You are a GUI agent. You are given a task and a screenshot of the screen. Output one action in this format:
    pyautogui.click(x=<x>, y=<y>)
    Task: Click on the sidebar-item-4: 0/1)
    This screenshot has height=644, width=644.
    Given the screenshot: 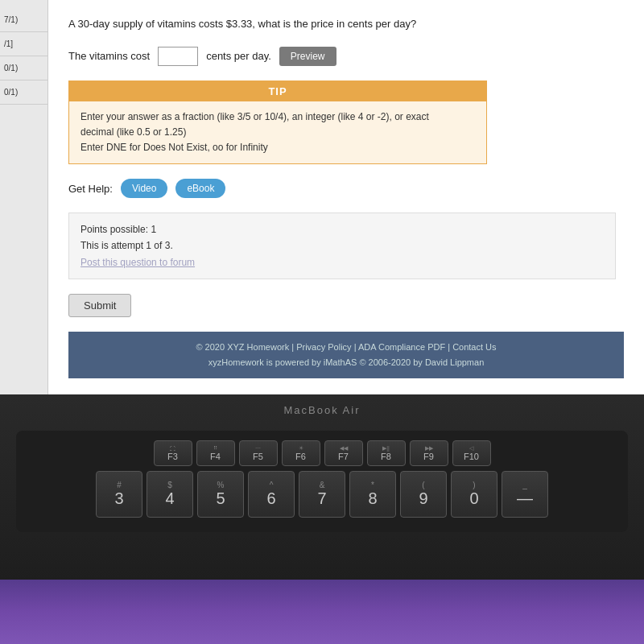 What is the action you would take?
    pyautogui.click(x=24, y=93)
    